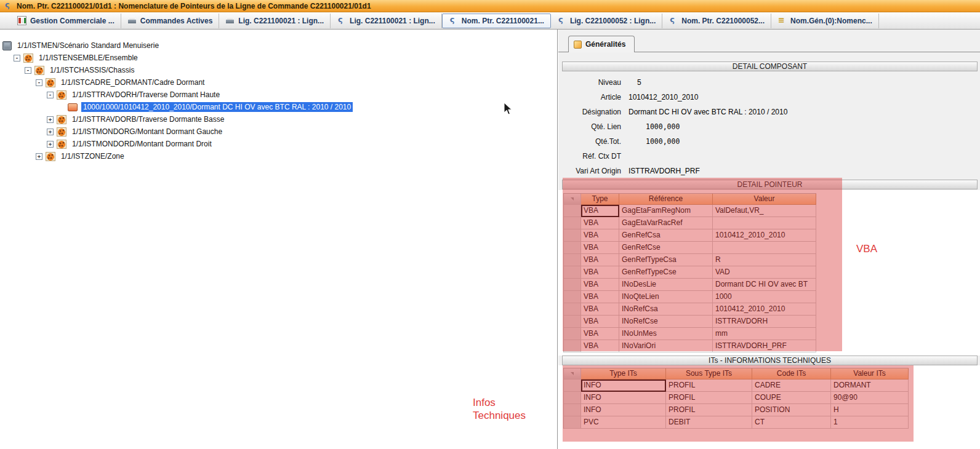  Describe the element at coordinates (666, 211) in the screenshot. I see `pointeur-grid-cell: GagEtaFamRegNom` at that location.